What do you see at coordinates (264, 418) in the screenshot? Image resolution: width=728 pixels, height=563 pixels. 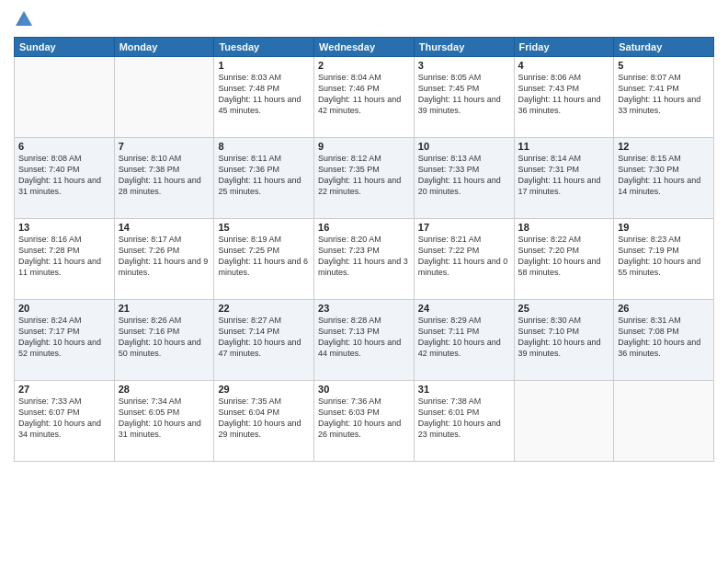 I see `day-detail: Sunrise: 7:35 AM Sunset: 6:04 PM Dayligh…` at bounding box center [264, 418].